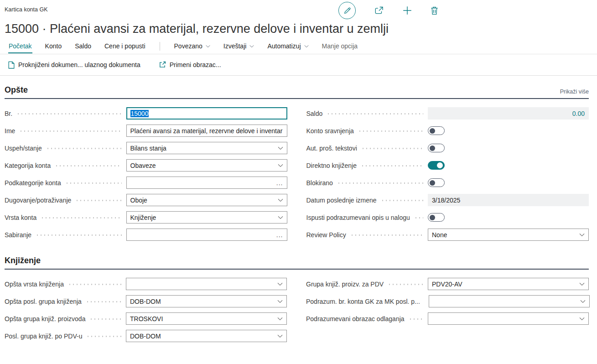 Image resolution: width=597 pixels, height=364 pixels. What do you see at coordinates (407, 10) in the screenshot?
I see `add-plus-icon` at bounding box center [407, 10].